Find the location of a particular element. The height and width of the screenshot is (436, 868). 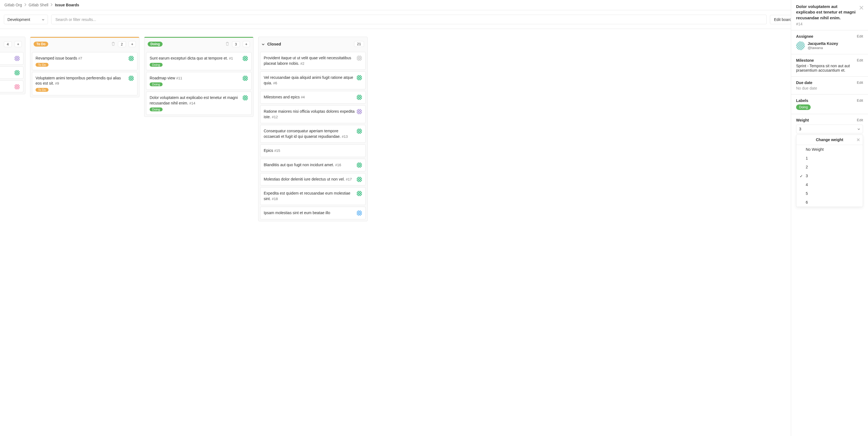

breadcrumb-org: Gitlab Org is located at coordinates (13, 5).